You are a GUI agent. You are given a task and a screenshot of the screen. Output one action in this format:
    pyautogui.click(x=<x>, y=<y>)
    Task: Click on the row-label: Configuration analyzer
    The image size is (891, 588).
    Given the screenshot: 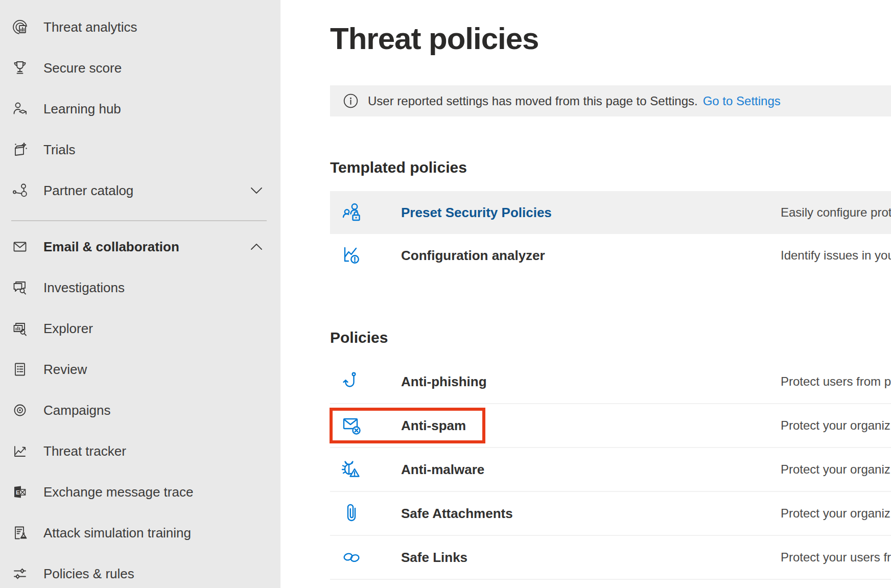 What is the action you would take?
    pyautogui.click(x=473, y=255)
    